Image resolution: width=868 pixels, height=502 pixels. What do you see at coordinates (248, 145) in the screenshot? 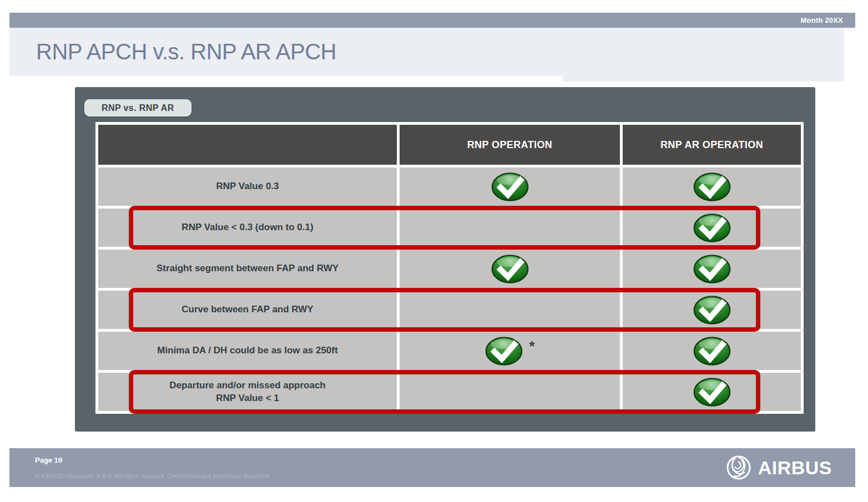
I see `column-header-blank` at bounding box center [248, 145].